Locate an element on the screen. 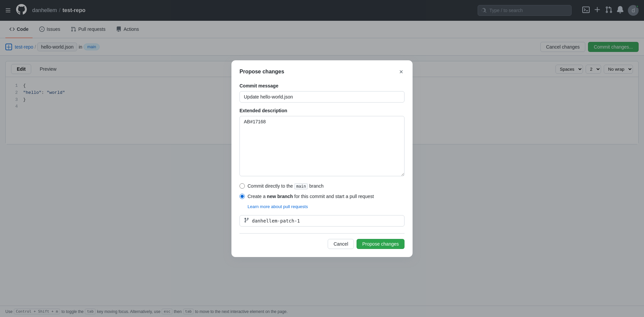  modal-close-button: × is located at coordinates (401, 72).